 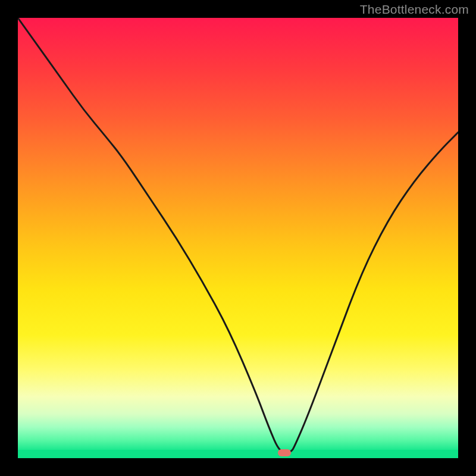 I want to click on optimum-marker, so click(x=284, y=453).